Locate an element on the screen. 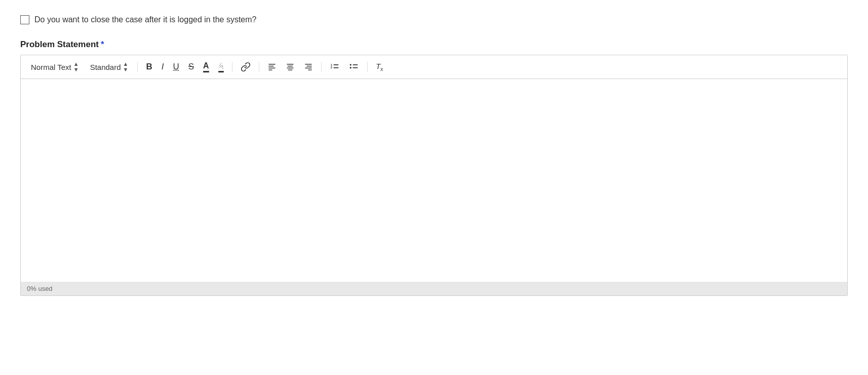 The image size is (868, 375). font-style-value: Standard is located at coordinates (105, 67).